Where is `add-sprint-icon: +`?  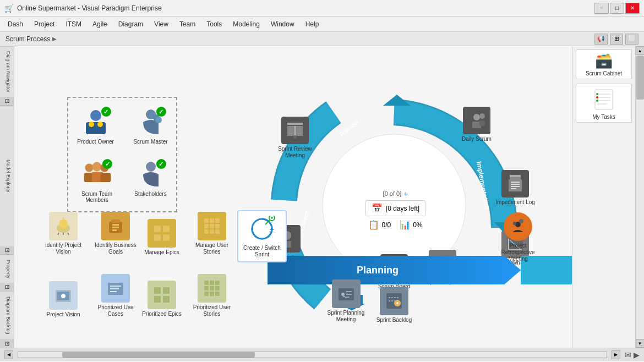 add-sprint-icon: + is located at coordinates (406, 194).